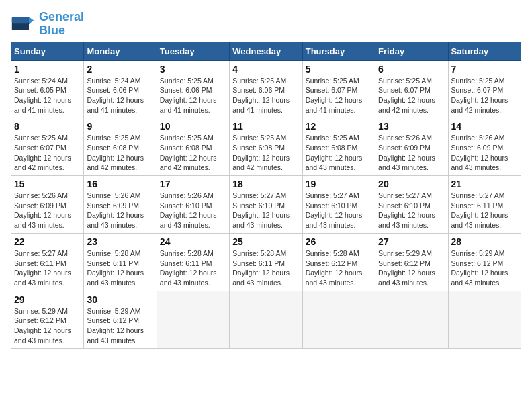  I want to click on calendar-cell: 18 Sunrise: 5:27 AM Sunset: 6:10 PM Dayl…, so click(266, 205).